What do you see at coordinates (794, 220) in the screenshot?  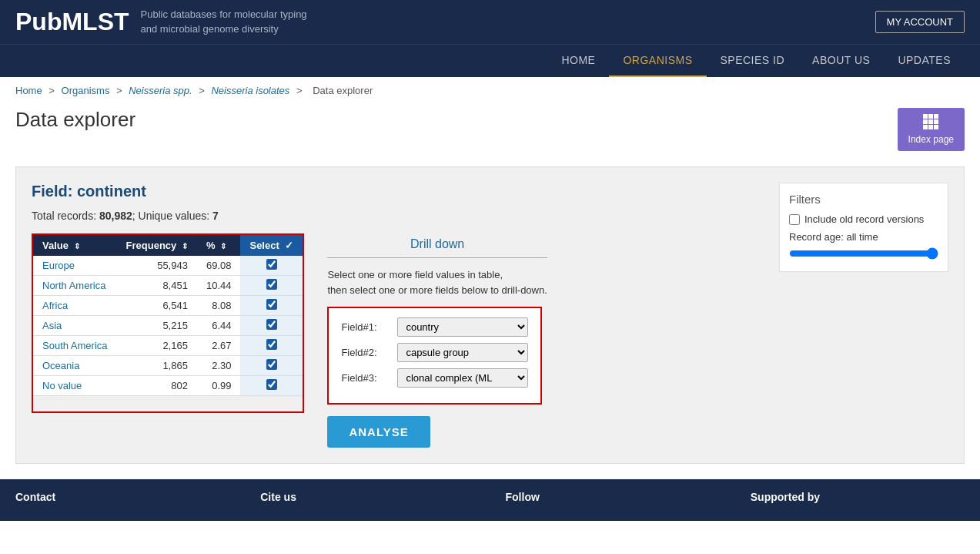 I see `include-old-checkbox` at bounding box center [794, 220].